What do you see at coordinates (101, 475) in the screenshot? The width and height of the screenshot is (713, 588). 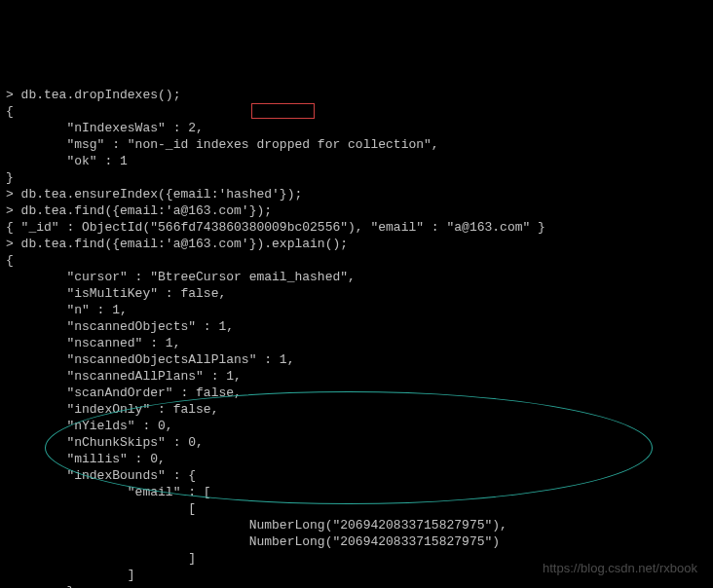 I see `line: "indexBounds" : {` at bounding box center [101, 475].